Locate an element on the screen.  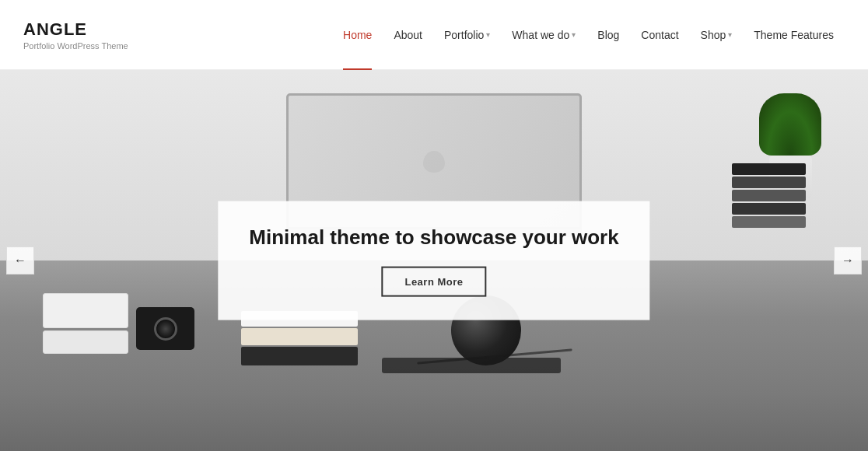
tan-book is located at coordinates (299, 337).